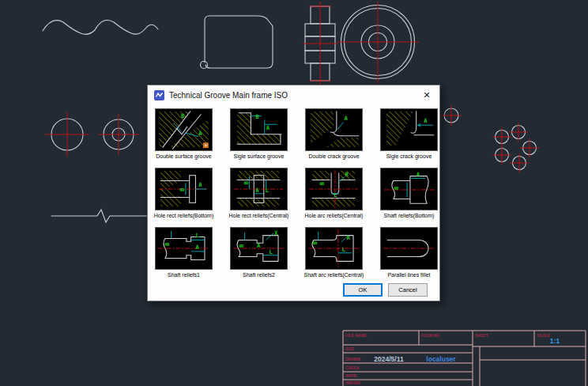 Image resolution: width=588 pixels, height=386 pixels. What do you see at coordinates (363, 290) in the screenshot?
I see `ok-button: OK` at bounding box center [363, 290].